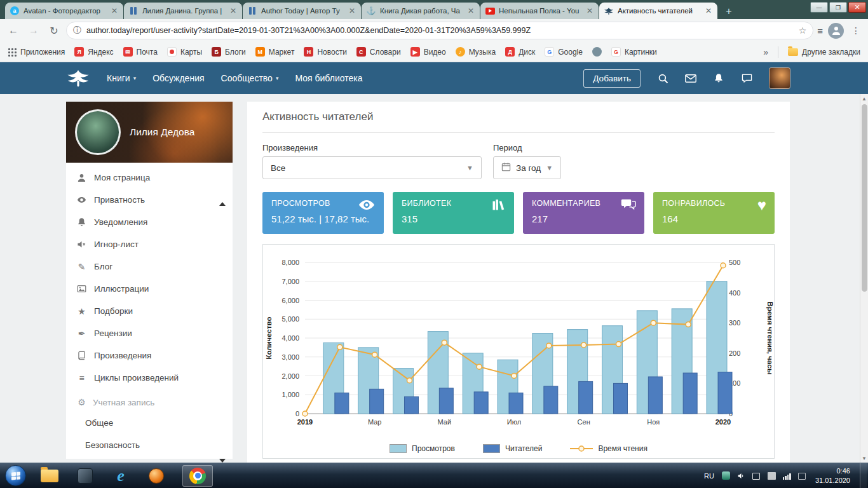 This screenshot has height=488, width=868. What do you see at coordinates (634, 52) in the screenshot?
I see `bookmark-images: GКартинки` at bounding box center [634, 52].